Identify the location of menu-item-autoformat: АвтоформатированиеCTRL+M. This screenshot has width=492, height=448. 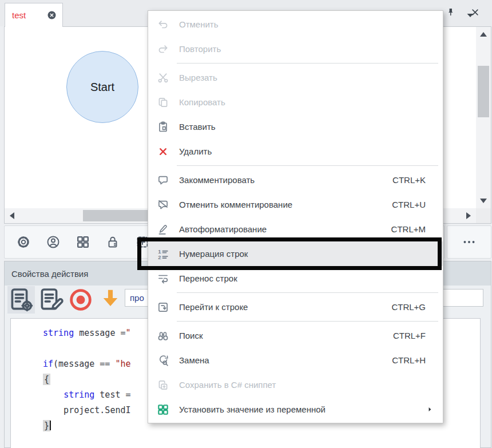
(295, 229).